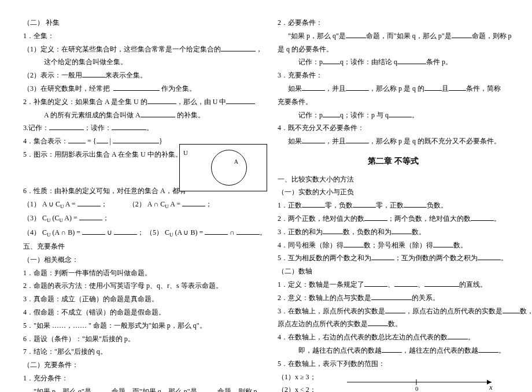 The image size is (532, 392). What do you see at coordinates (393, 179) in the screenshot?
I see `heading: 一、比较实数大小的方法` at bounding box center [393, 179].